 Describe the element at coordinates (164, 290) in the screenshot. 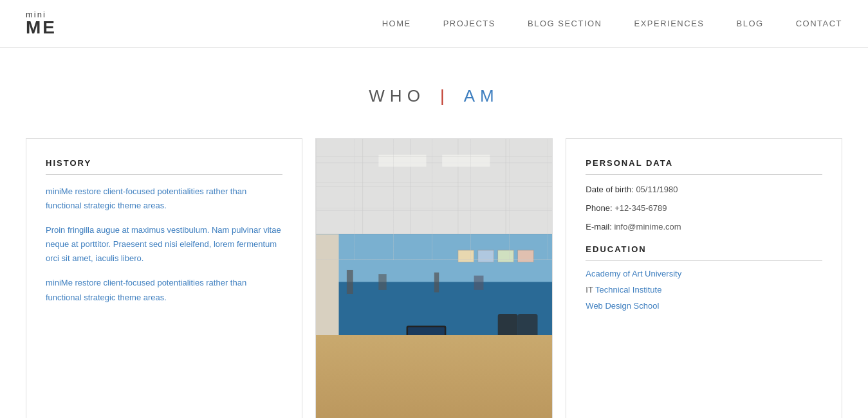

I see `history-paragraph-3: miniMe restore client-focused potentiali…` at that location.